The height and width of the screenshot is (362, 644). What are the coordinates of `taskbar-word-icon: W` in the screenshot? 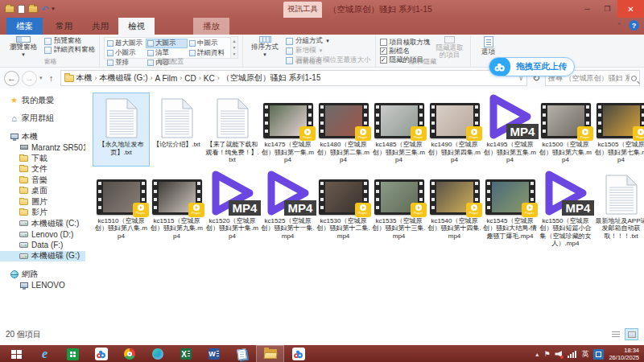 It's located at (214, 354).